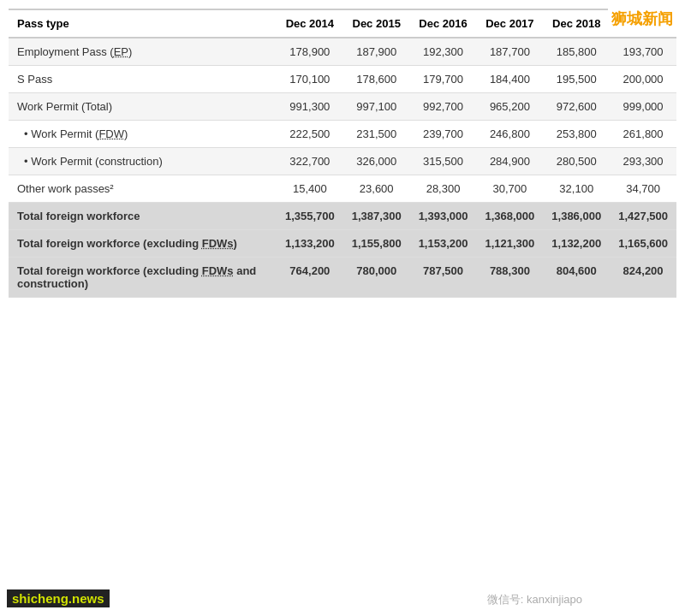 Image resolution: width=685 pixels, height=616 pixels. What do you see at coordinates (509, 24) in the screenshot?
I see `col-header-dec2017: Dec 2017` at bounding box center [509, 24].